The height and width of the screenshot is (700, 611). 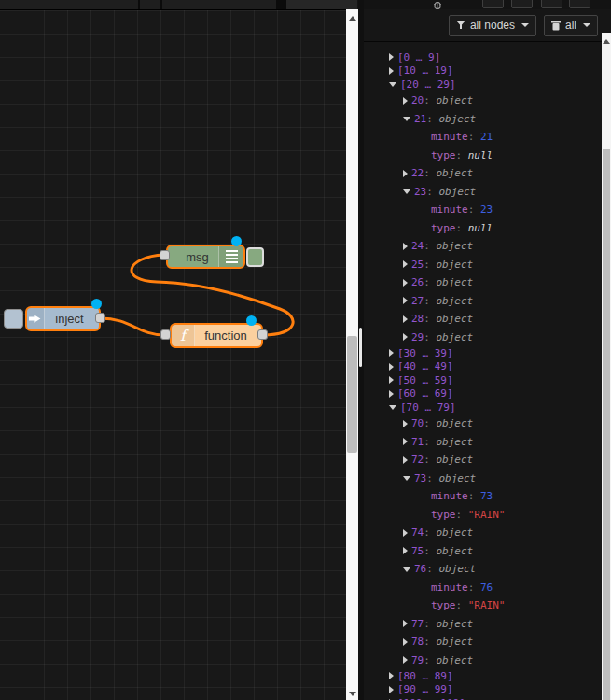 I want to click on tree-row: type: "RAIN", so click(x=483, y=514).